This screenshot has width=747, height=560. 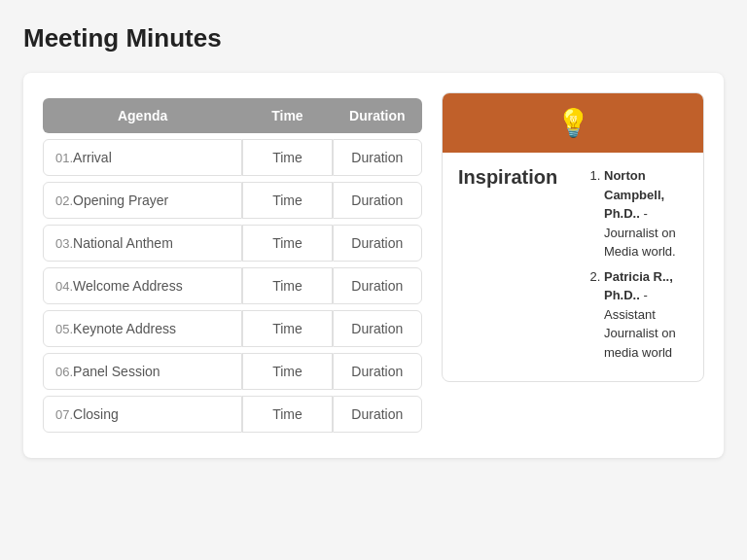 What do you see at coordinates (124, 329) in the screenshot?
I see `row-label: Keynote Address` at bounding box center [124, 329].